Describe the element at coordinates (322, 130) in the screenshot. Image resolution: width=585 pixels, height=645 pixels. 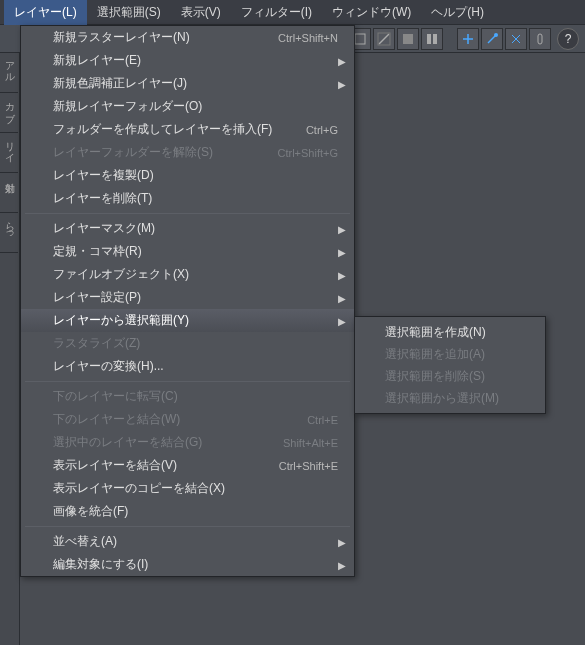
I see `menu-item-shortcut: Ctrl+G` at that location.